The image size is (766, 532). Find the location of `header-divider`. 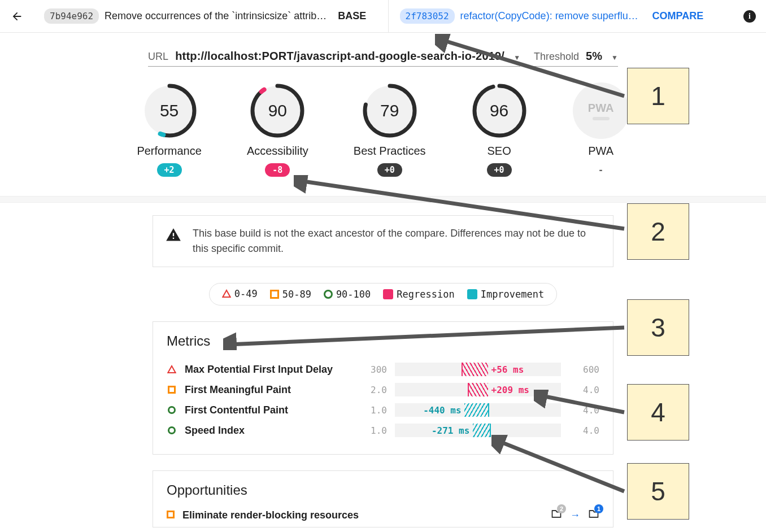

header-divider is located at coordinates (389, 16).